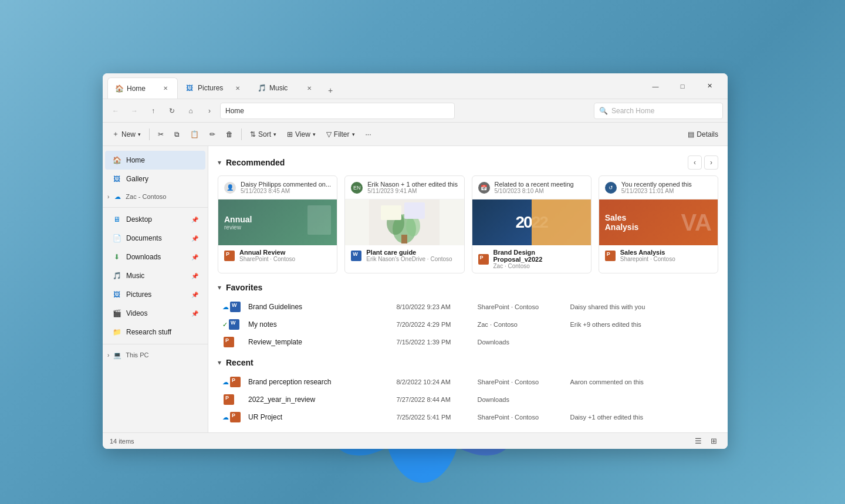 Image resolution: width=845 pixels, height=504 pixels. I want to click on sidebar-item-documents: 📄 Documents 📌, so click(155, 238).